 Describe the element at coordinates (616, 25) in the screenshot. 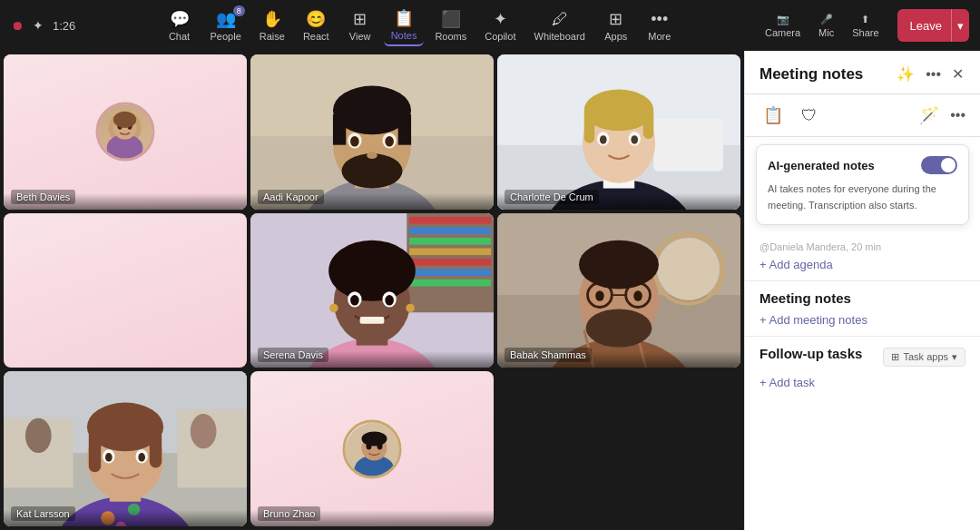

I see `nav-apps: ⊞ Apps` at that location.